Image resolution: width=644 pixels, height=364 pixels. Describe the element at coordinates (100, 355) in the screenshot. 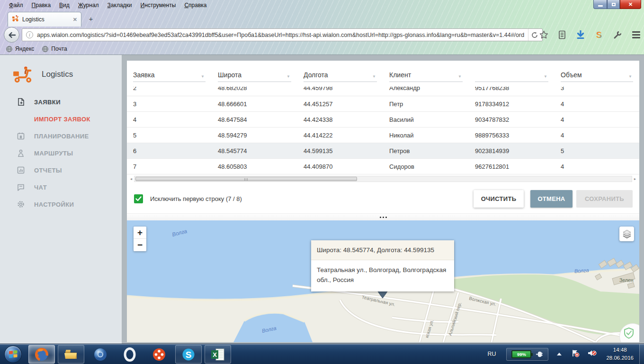

I see `taskbar-chromium-button` at that location.